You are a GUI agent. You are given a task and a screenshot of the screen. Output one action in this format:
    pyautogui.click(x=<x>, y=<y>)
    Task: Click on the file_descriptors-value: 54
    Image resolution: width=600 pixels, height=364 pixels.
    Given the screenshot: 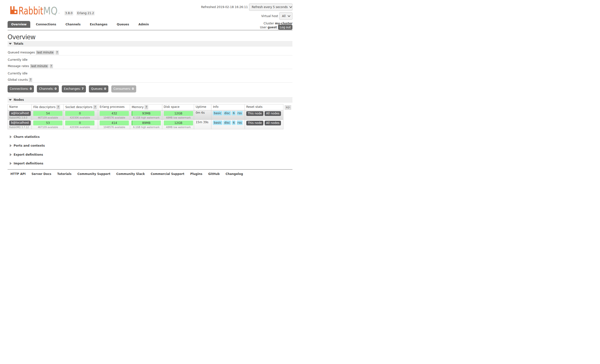 What is the action you would take?
    pyautogui.click(x=48, y=113)
    